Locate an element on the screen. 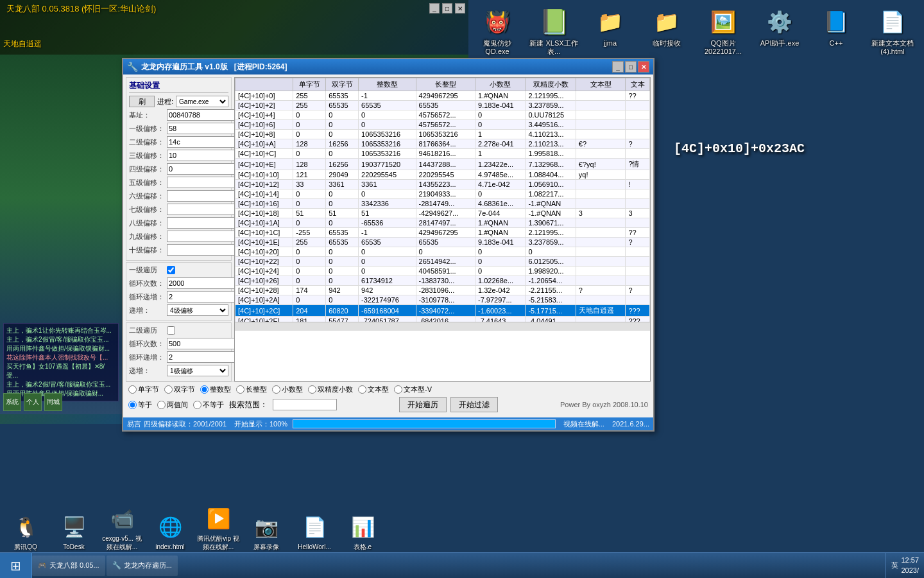  table-row: [4C]+10]+26]0061734912-1383730...1.02268… is located at coordinates (443, 281).